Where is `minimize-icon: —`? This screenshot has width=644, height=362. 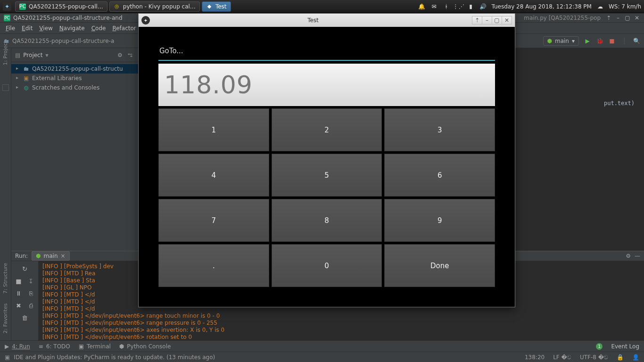
minimize-icon: — is located at coordinates (637, 256).